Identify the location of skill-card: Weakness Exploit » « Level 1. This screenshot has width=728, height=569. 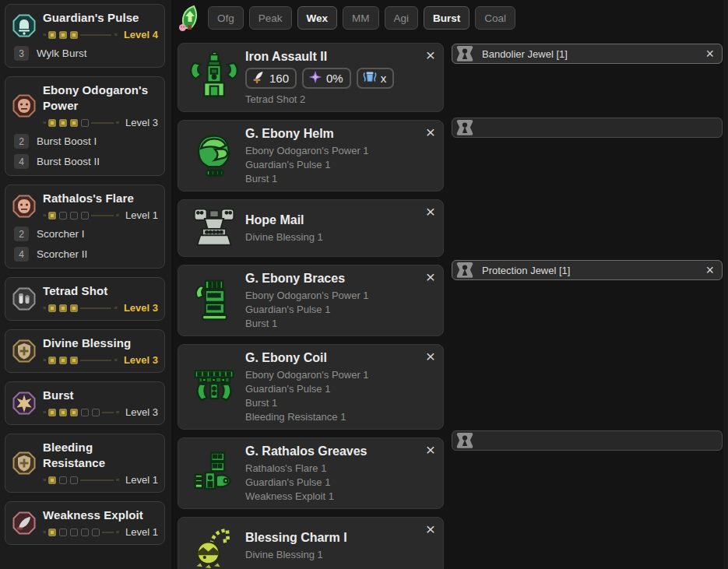
(85, 523).